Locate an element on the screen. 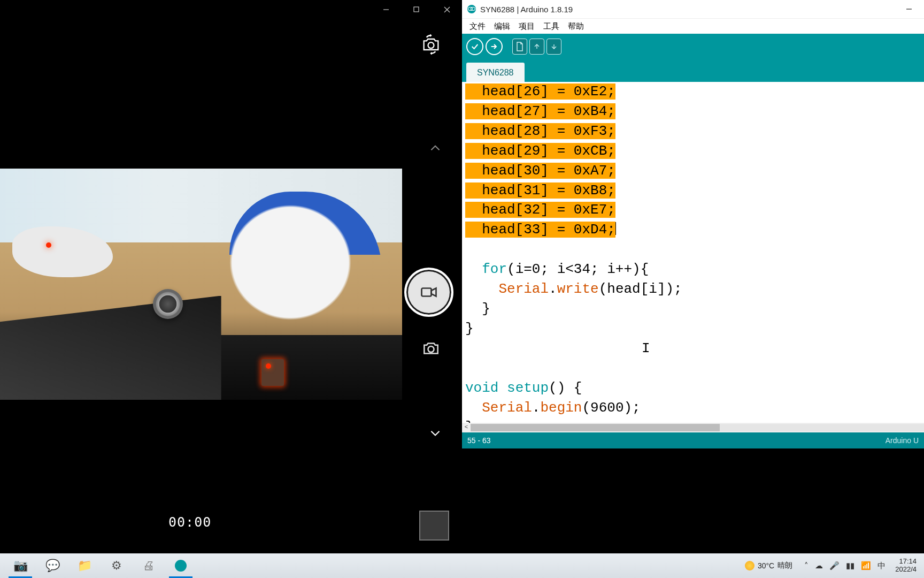 This screenshot has height=578, width=924. arduino-title: SYN6288 | Arduino 1.8.19 is located at coordinates (526, 10).